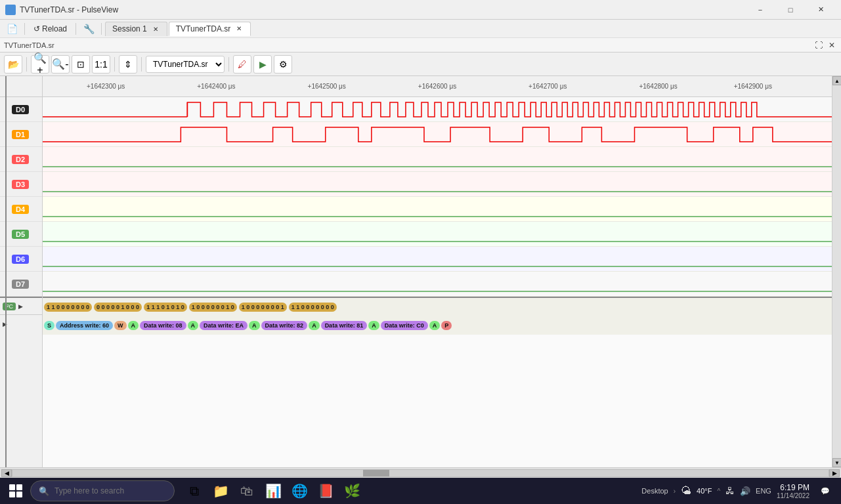 This screenshot has height=504, width=841. What do you see at coordinates (134, 326) in the screenshot?
I see `ack-chip-1: A` at bounding box center [134, 326].